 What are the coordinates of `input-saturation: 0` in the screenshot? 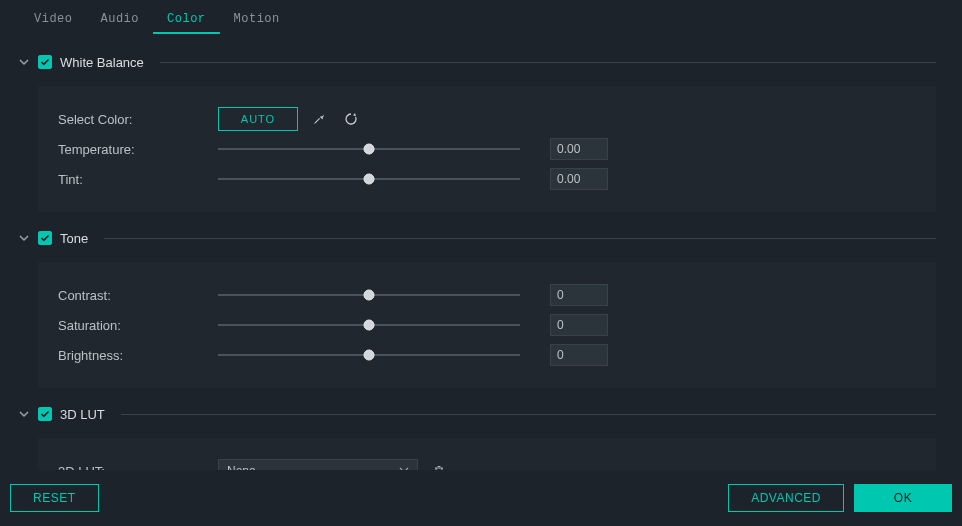 It's located at (579, 325).